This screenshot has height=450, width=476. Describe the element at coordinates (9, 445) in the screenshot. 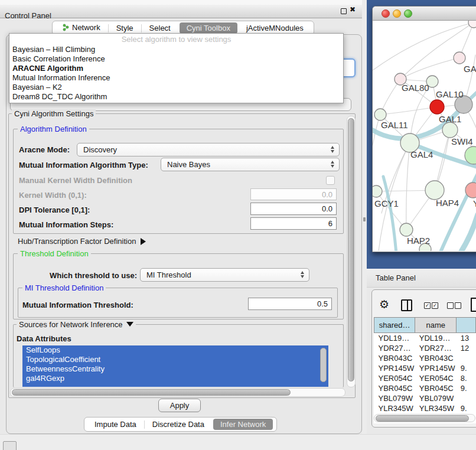

I see `minimized-panel-icon` at that location.